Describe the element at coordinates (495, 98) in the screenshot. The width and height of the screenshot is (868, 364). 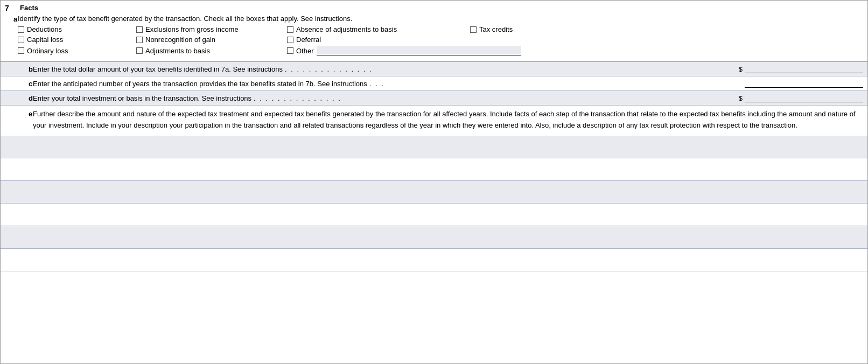
I see `row-d-dots: . . . . . . . . . . . . . . .` at that location.